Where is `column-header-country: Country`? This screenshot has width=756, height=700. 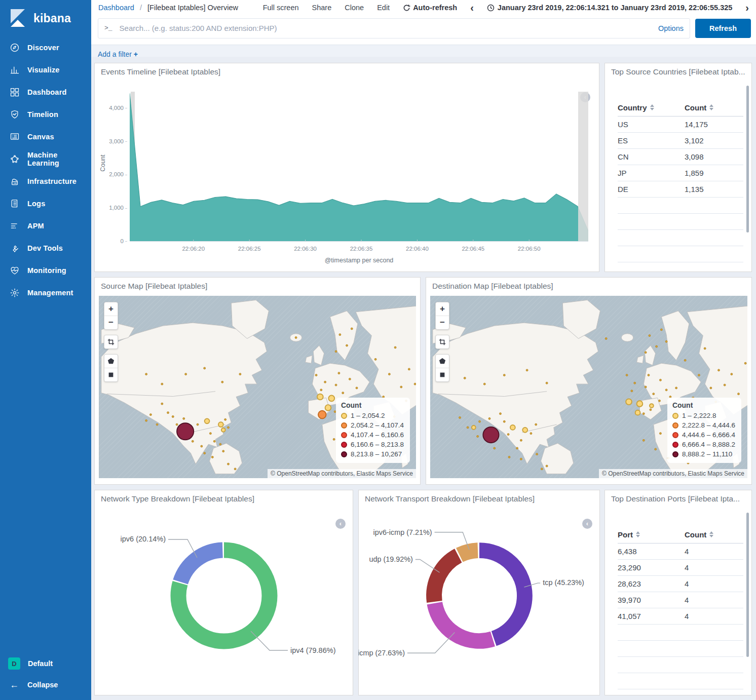 column-header-country: Country is located at coordinates (651, 107).